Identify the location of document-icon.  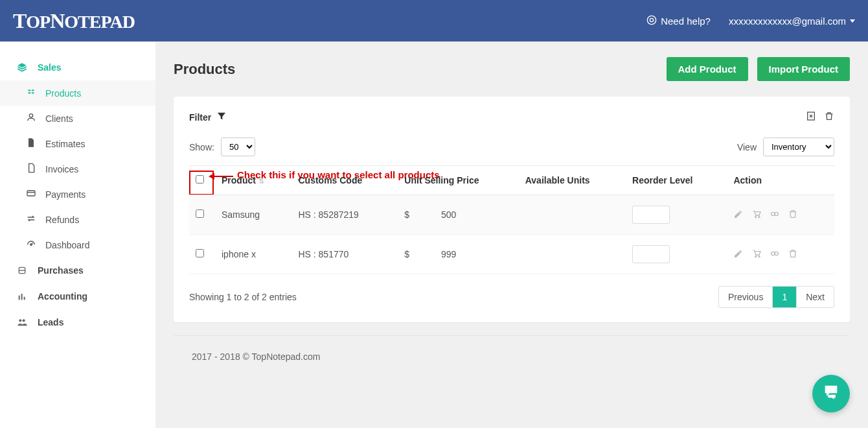
(31, 169).